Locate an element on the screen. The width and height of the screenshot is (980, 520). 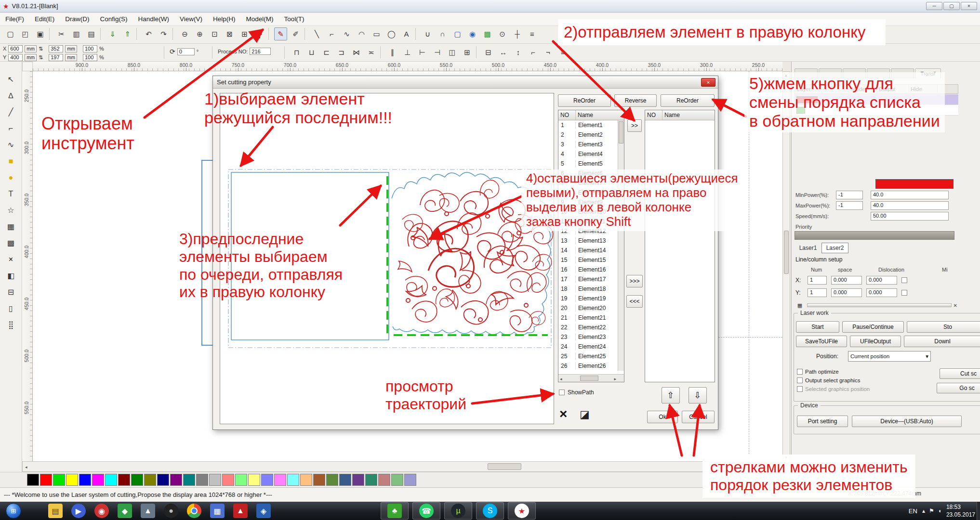
x-unit-select: mm is located at coordinates (31, 49).